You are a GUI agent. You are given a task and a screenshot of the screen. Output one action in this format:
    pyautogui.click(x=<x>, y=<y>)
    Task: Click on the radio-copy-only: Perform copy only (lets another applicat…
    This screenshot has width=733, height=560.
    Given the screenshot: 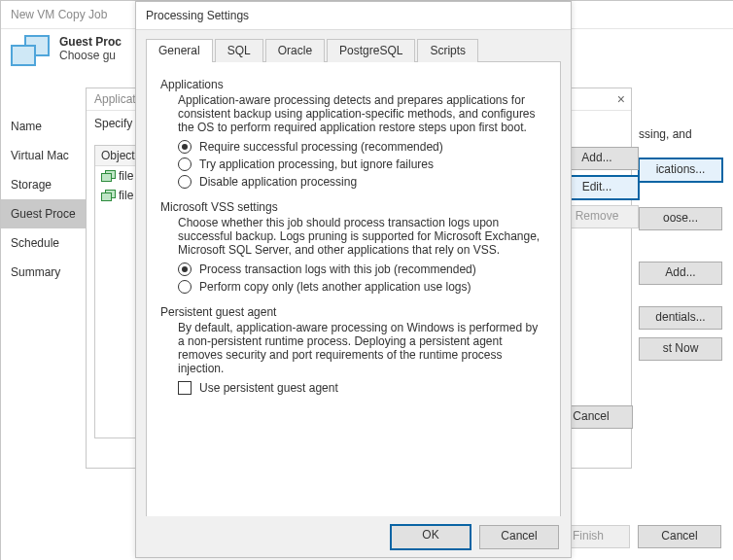 What is the action you would take?
    pyautogui.click(x=362, y=287)
    